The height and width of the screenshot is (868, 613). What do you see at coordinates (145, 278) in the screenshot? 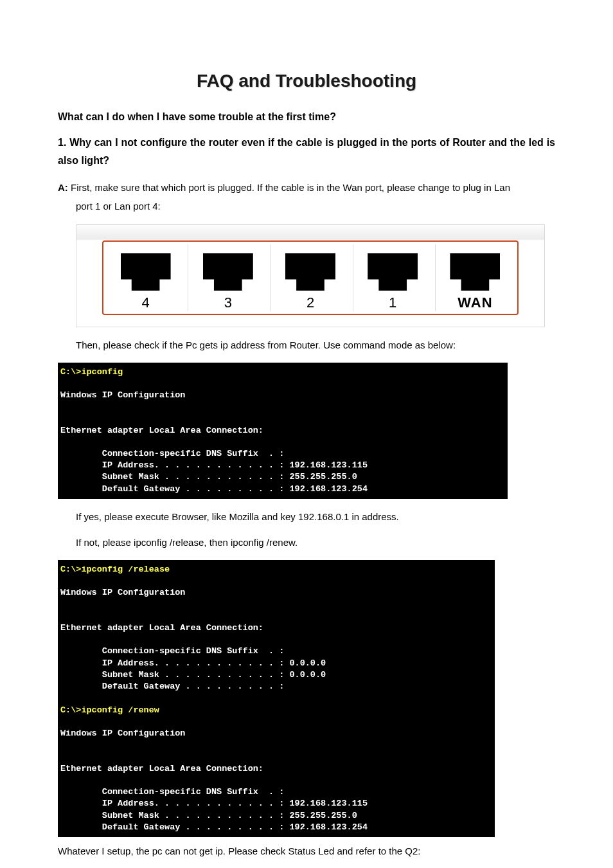
I see `lan-port-4: 4` at bounding box center [145, 278].